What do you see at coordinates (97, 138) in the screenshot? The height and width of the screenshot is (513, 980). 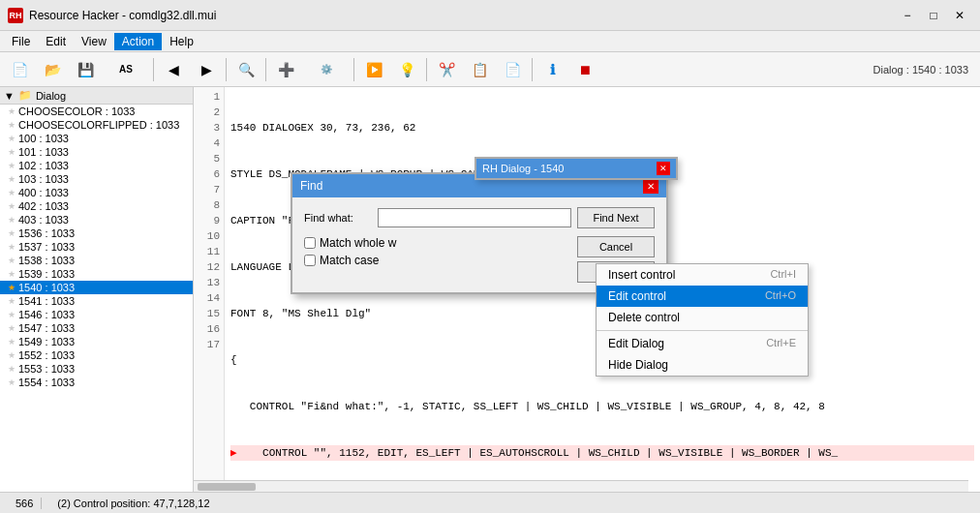 I see `tree-item: ★100 : 1033` at bounding box center [97, 138].